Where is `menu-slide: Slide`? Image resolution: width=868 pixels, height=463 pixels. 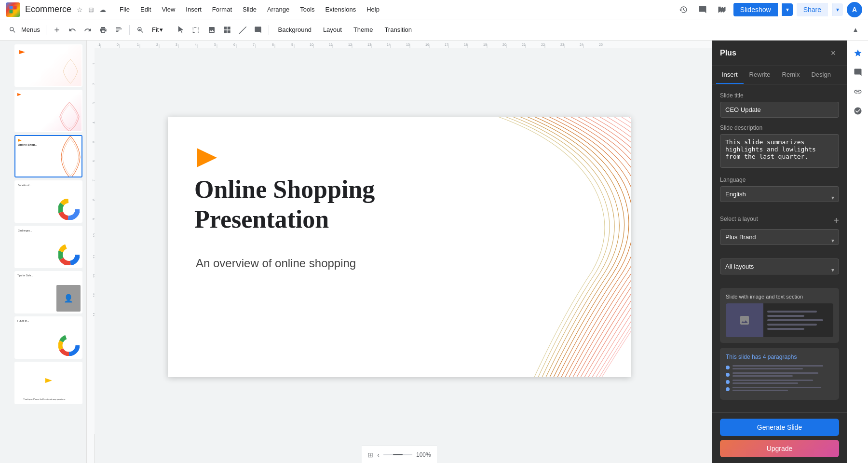
menu-slide: Slide is located at coordinates (250, 10).